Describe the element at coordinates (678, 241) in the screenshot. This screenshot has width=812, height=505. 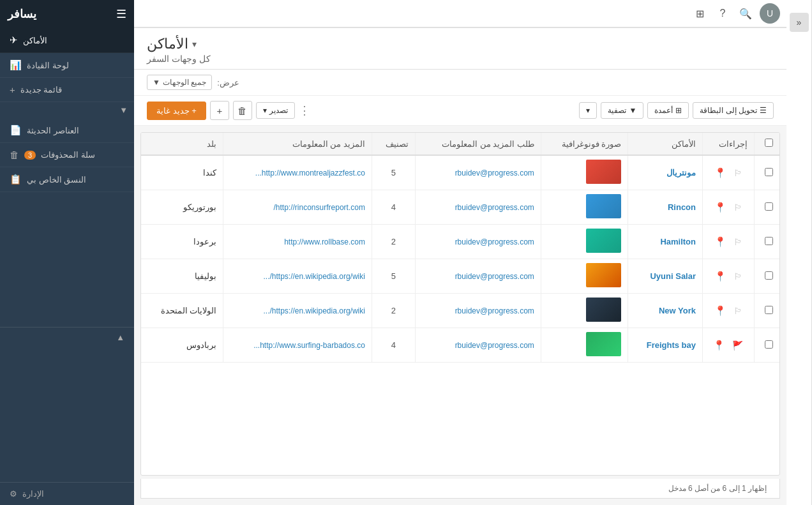
I see `place-name: Hamilton` at that location.